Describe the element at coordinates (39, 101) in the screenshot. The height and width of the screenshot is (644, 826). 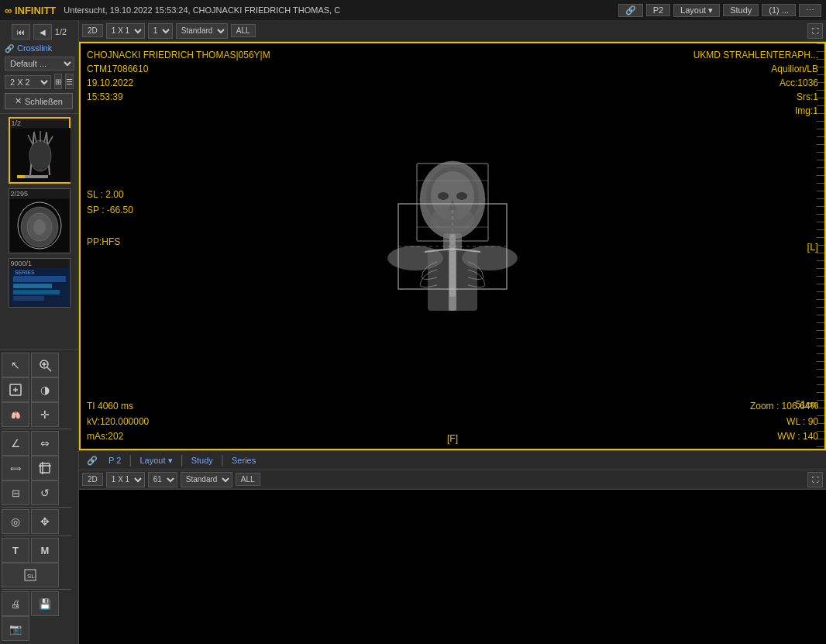
I see `schliessen-button: ✕ Schließen` at that location.